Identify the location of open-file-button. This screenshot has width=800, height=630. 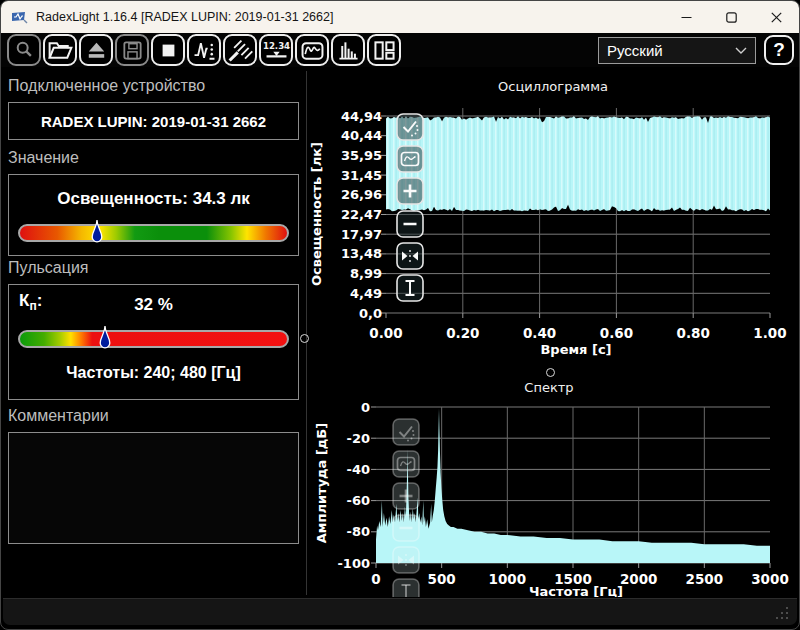
(60, 50).